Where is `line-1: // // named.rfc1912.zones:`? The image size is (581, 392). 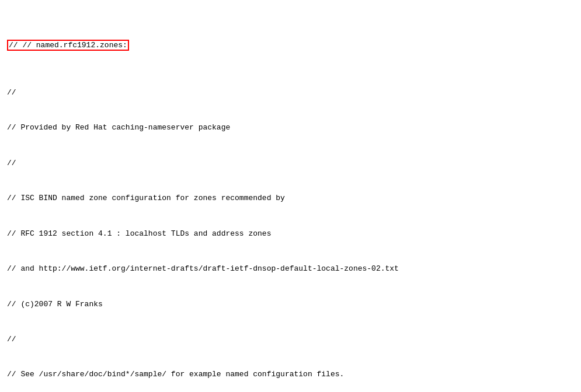 line-1: // // named.rfc1912.zones: is located at coordinates (291, 46).